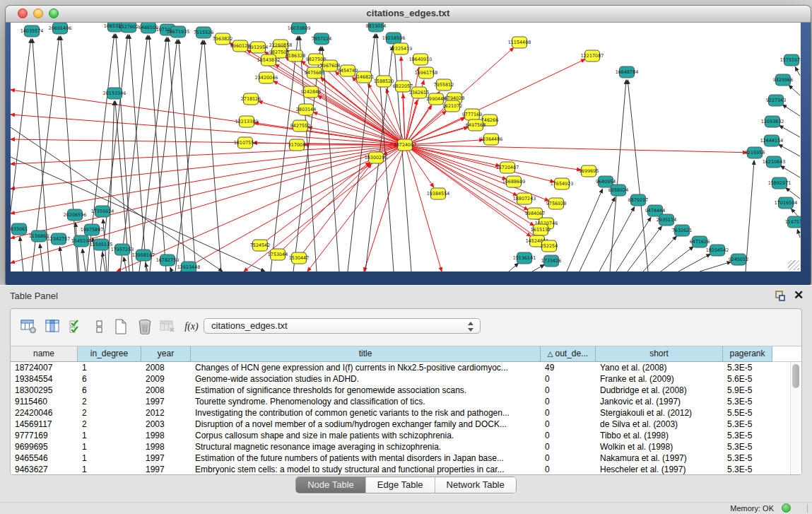 The image size is (812, 514). I want to click on table-row: 1456911722003Disruption of a novel membe…, so click(406, 424).